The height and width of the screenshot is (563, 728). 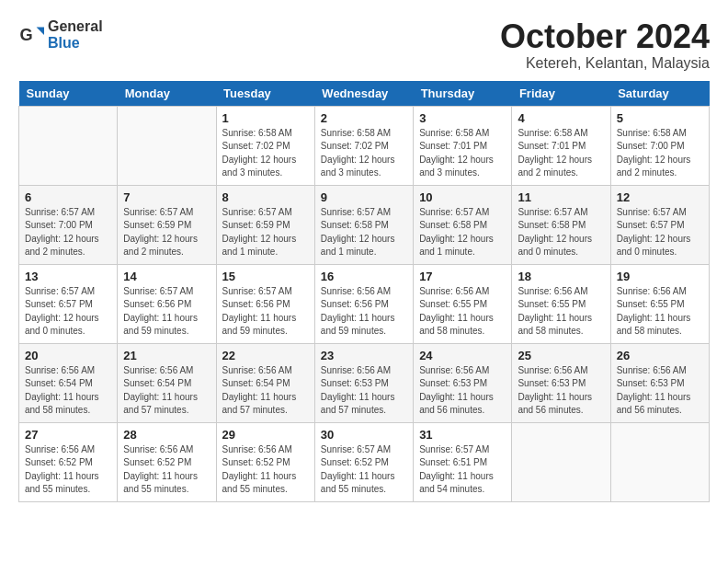 What do you see at coordinates (68, 355) in the screenshot?
I see `day-number: 20` at bounding box center [68, 355].